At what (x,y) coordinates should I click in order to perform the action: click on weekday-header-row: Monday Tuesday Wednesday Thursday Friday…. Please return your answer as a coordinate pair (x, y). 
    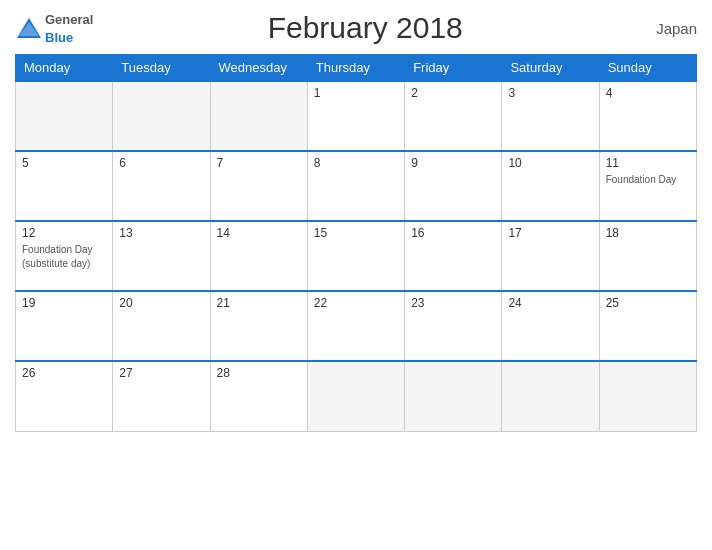
    Looking at the image, I should click on (356, 68).